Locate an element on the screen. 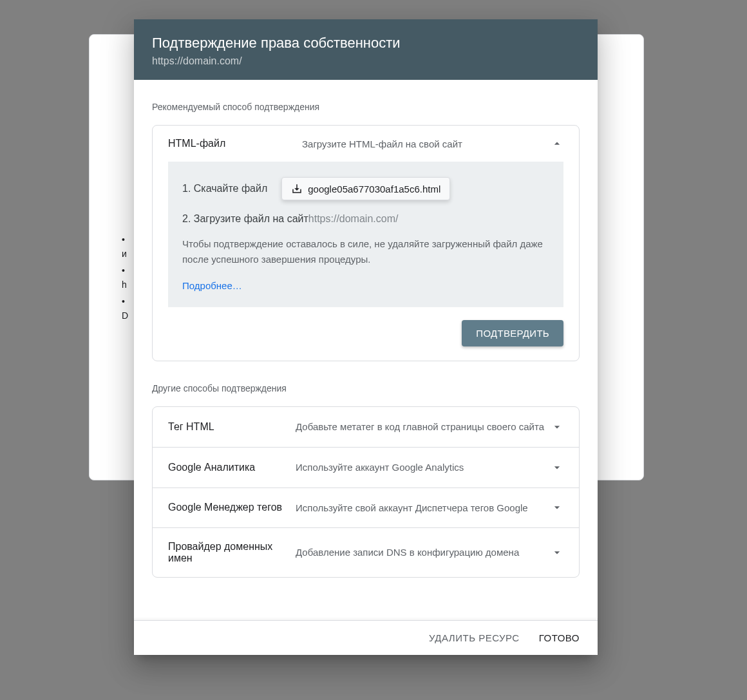 The image size is (747, 700). step-1-label: 1. Скачайте файл is located at coordinates (225, 189).